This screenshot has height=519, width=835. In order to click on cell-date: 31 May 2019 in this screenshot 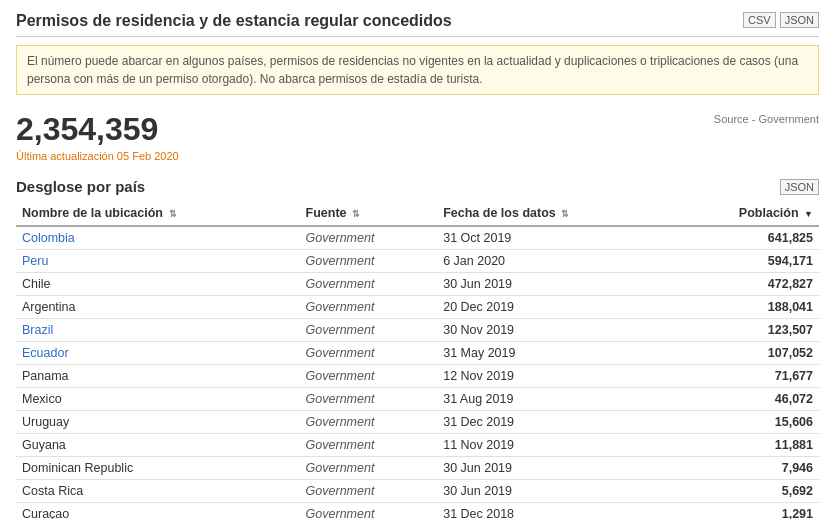, I will do `click(554, 354)`.